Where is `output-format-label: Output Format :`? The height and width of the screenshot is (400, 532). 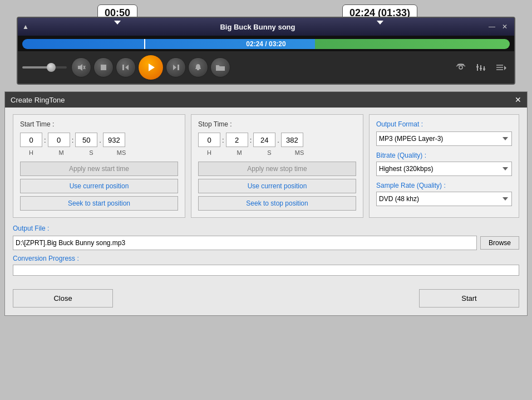
output-format-label: Output Format : is located at coordinates (444, 124).